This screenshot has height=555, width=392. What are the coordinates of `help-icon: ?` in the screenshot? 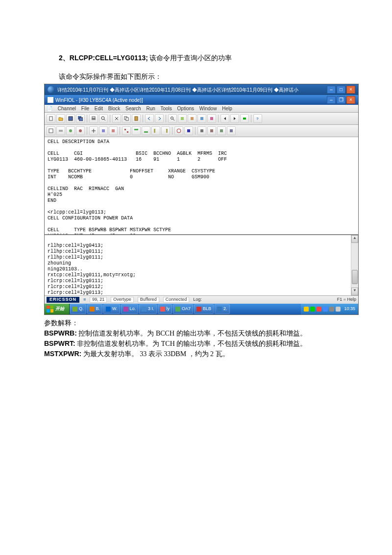 It's located at (258, 119).